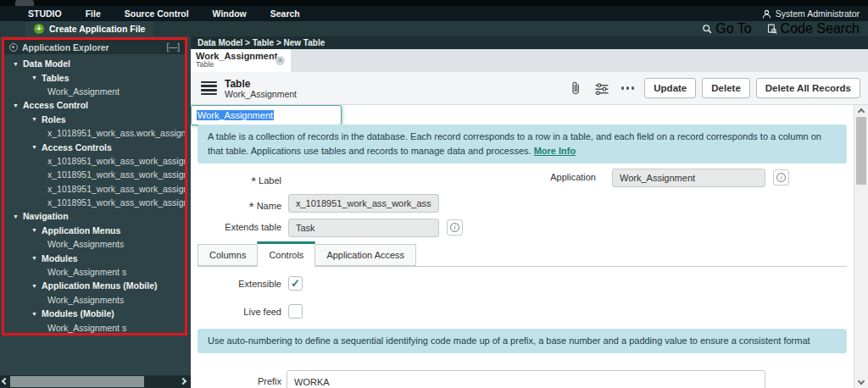 The image size is (868, 388). What do you see at coordinates (241, 64) in the screenshot?
I see `tab-subtitle: Table` at bounding box center [241, 64].